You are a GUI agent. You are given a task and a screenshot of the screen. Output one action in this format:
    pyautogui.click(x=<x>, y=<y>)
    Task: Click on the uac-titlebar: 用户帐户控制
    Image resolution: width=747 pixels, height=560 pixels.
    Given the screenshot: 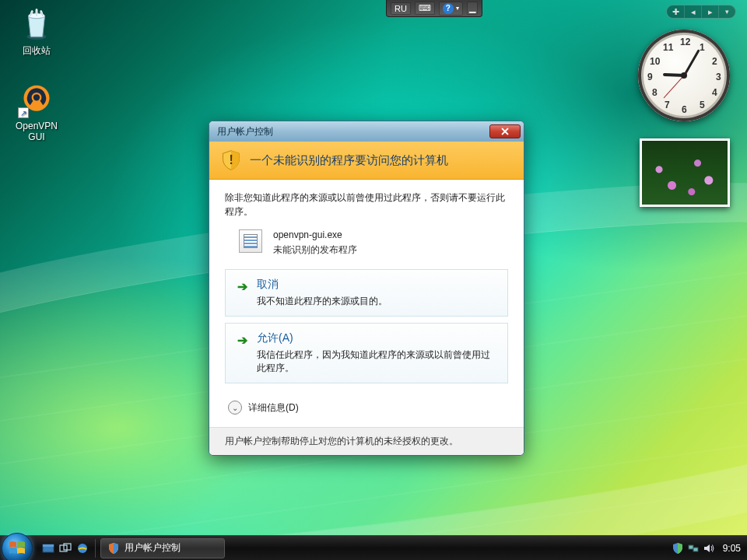 What is the action you would take?
    pyautogui.click(x=366, y=131)
    